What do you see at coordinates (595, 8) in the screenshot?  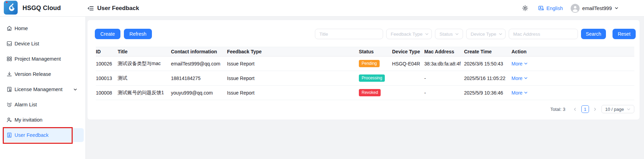 I see `user-menu: emailTest999` at bounding box center [595, 8].